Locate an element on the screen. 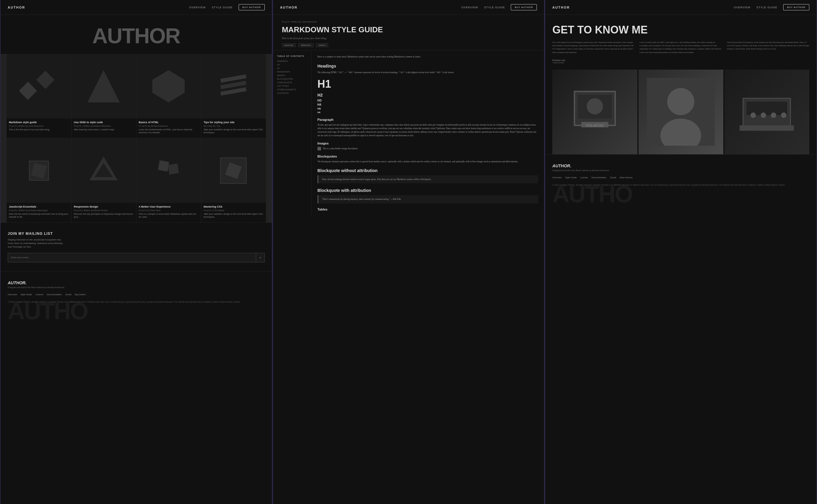 This screenshot has width=817, height=504. blog-card-4: JavaScript Essentials Fri jul 01 | Writt… is located at coordinates (39, 180).